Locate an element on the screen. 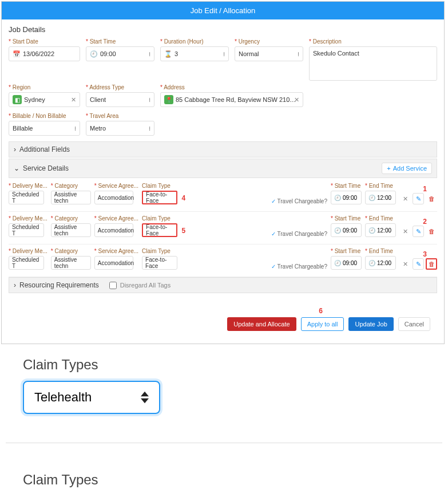 Image resolution: width=448 pixels, height=493 pixels. region-value: Sydney is located at coordinates (34, 100).